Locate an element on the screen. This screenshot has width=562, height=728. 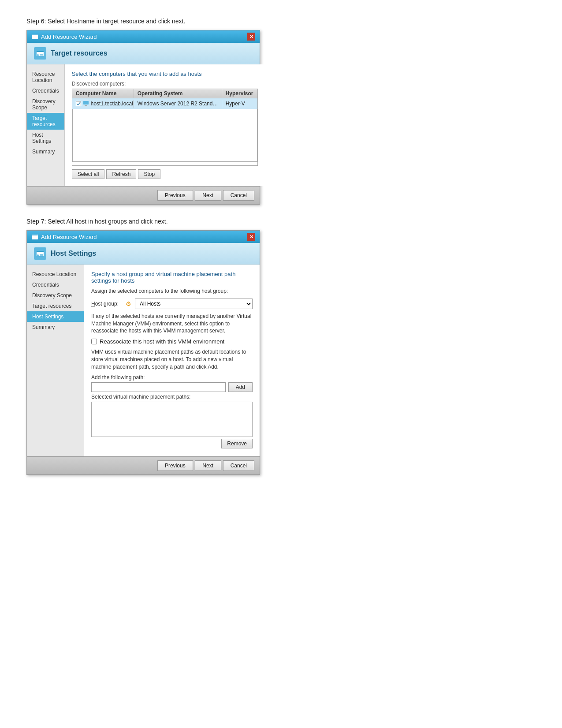
wizard2-window: Add Resource Wizard ✕ Host Settings Reso… is located at coordinates (143, 353).